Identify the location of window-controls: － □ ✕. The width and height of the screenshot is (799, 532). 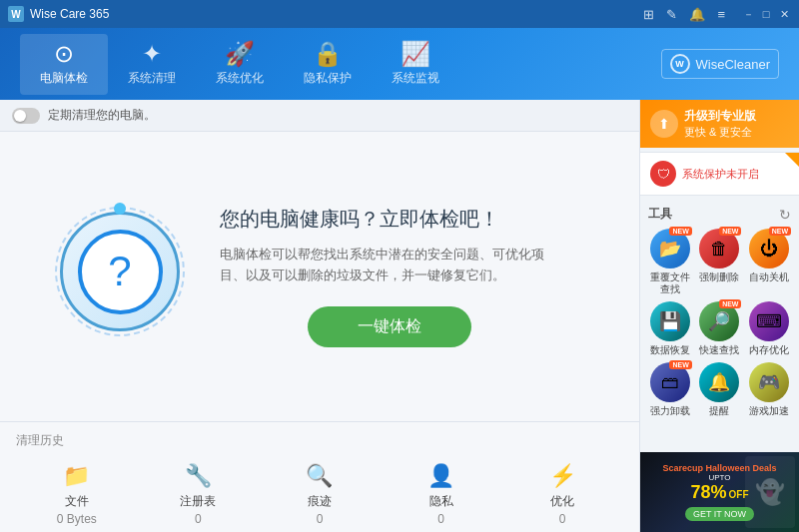
(766, 14).